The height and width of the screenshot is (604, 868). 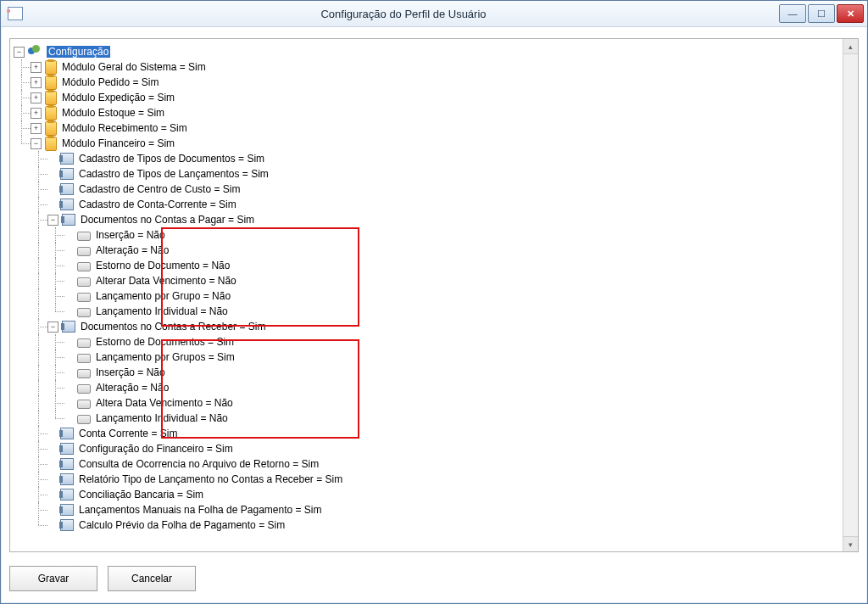 I want to click on titlebar: Configuração do Perfil de Usuário — ☐ ✕, so click(x=434, y=14).